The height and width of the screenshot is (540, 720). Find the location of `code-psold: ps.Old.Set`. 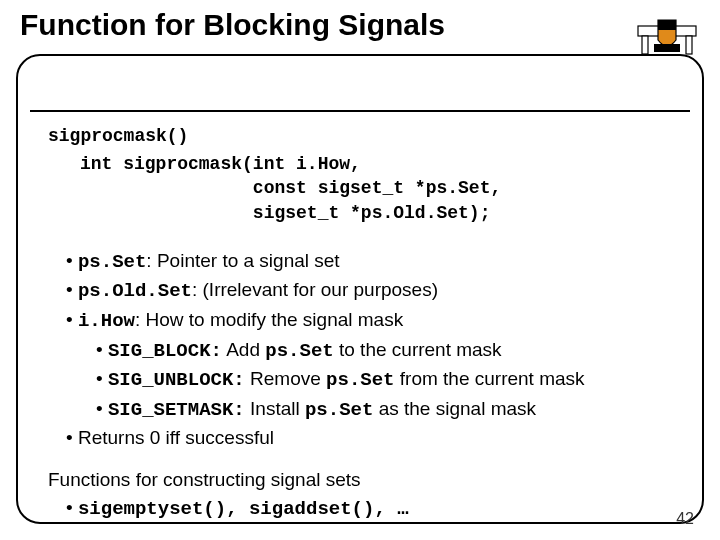

code-psold: ps.Old.Set is located at coordinates (135, 291).